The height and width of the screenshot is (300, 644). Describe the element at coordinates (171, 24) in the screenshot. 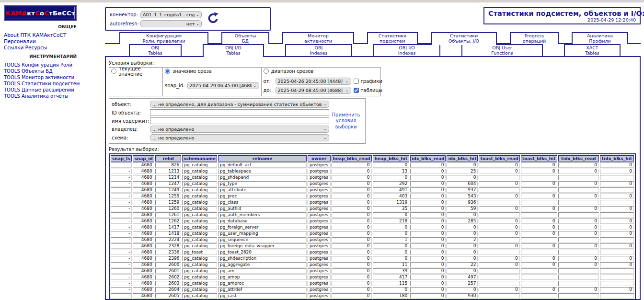

I see `autorefresh-select: нет ⌄` at that location.